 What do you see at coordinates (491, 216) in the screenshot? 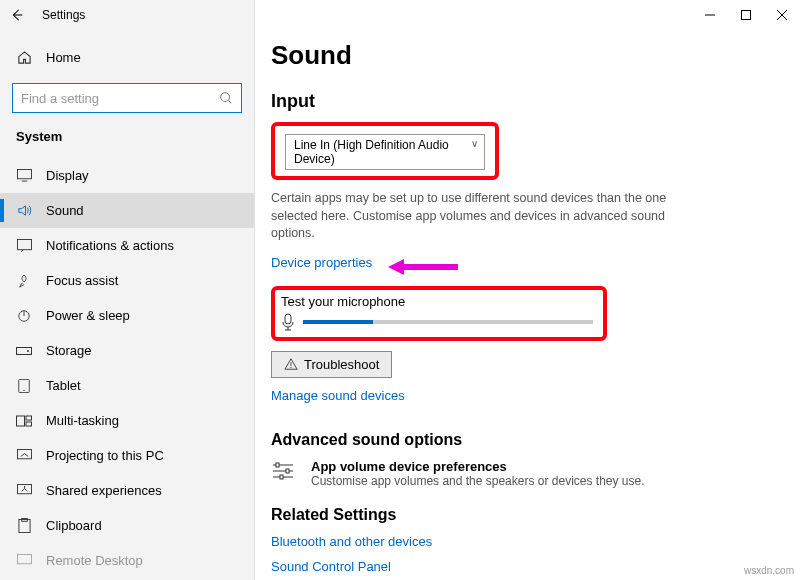
I see `input-description: Certain apps may be set up to use differ…` at bounding box center [491, 216].